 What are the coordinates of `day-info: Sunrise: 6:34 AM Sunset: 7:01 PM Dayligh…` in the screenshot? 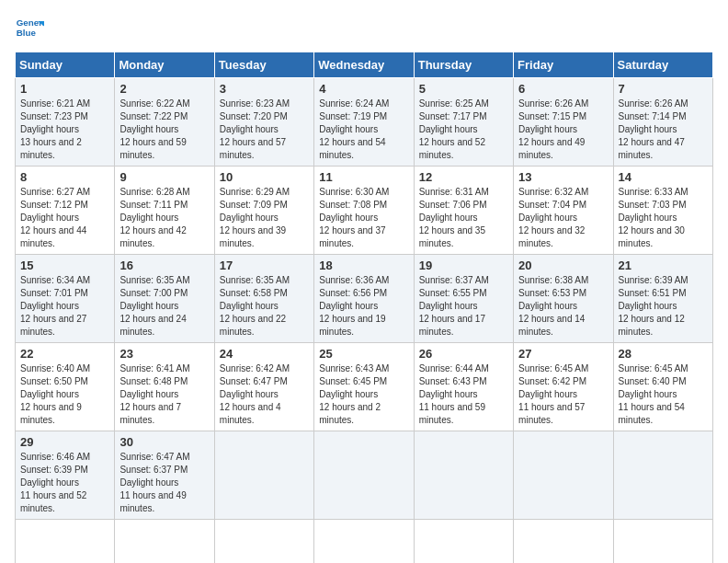 It's located at (64, 306).